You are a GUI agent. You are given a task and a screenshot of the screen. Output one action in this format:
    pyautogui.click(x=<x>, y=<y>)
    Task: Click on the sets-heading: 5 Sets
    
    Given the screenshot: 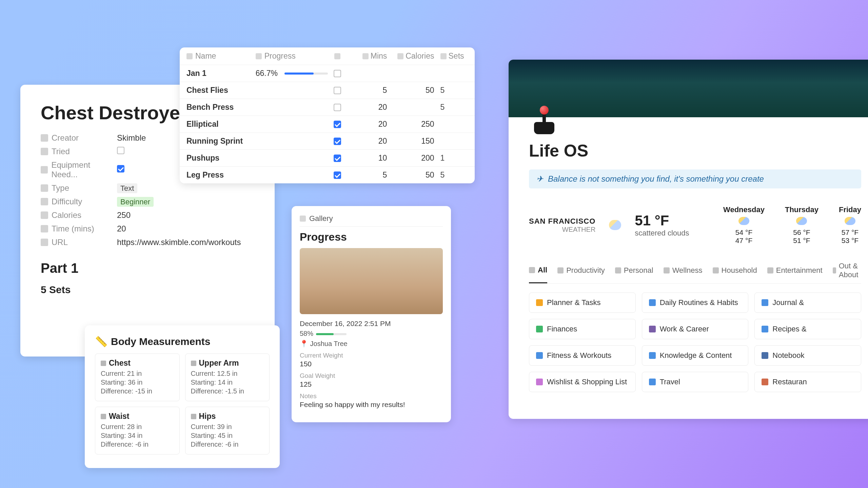 What is the action you would take?
    pyautogui.click(x=147, y=290)
    